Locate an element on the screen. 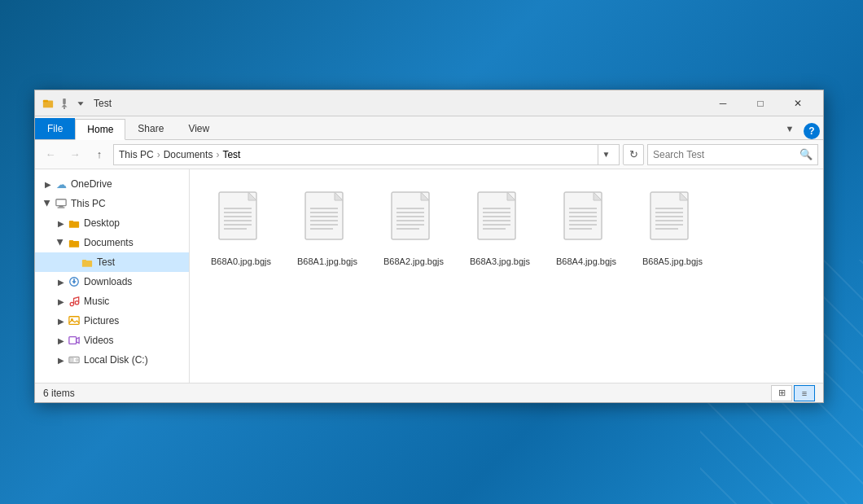  file-item: B68A5.jpg.bgjs is located at coordinates (672, 228).